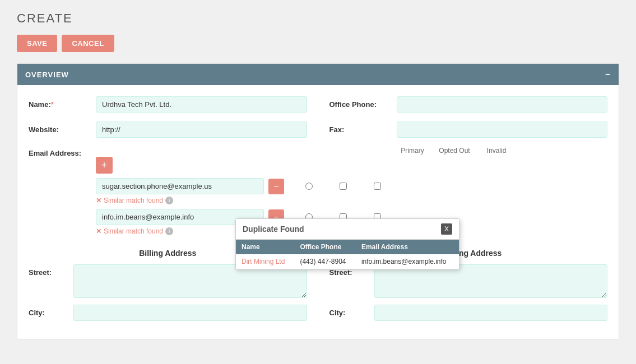  I want to click on fax-field-group: Fax:, so click(468, 130).